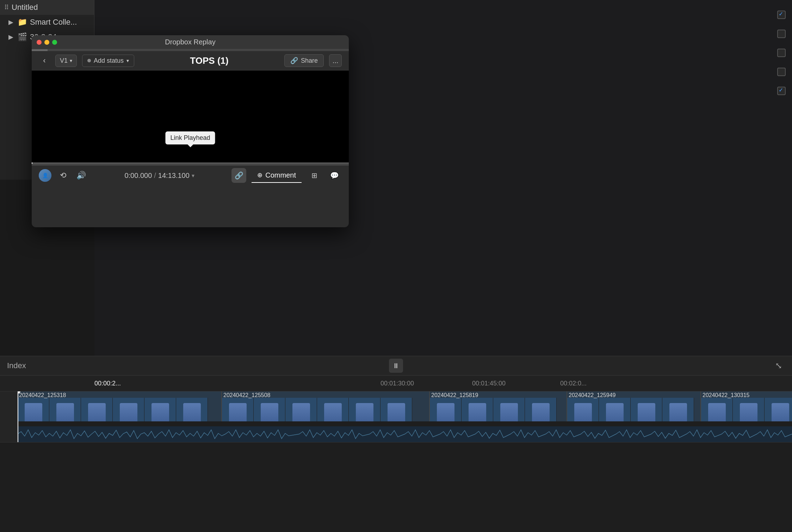 The width and height of the screenshot is (792, 532). Describe the element at coordinates (39, 50) in the screenshot. I see `modal-progress-fill` at that location.